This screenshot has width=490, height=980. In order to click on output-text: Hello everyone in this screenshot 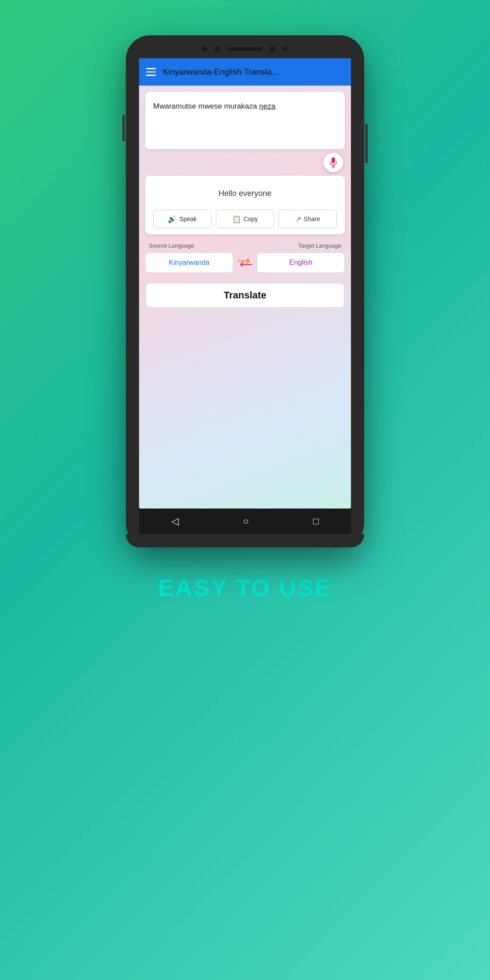, I will do `click(245, 196)`.